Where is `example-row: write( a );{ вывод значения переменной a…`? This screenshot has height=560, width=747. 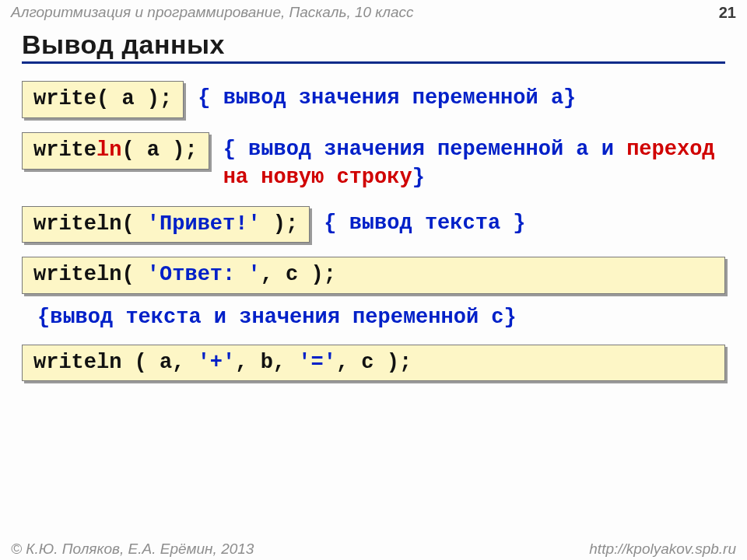 example-row: write( a );{ вывод значения переменной a… is located at coordinates (374, 100).